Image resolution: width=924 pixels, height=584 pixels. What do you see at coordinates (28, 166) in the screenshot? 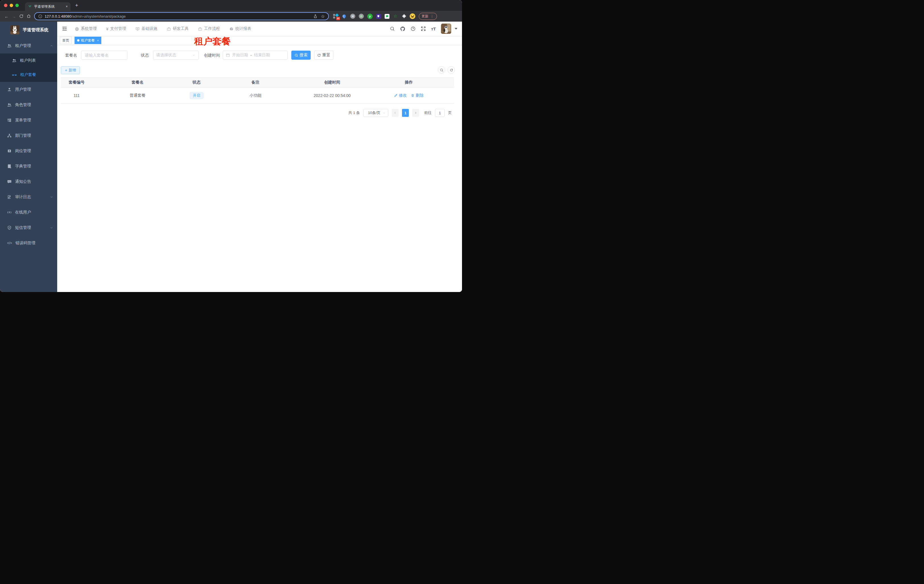
I see `sidebar-item-dict-management: 字典管理` at bounding box center [28, 166].